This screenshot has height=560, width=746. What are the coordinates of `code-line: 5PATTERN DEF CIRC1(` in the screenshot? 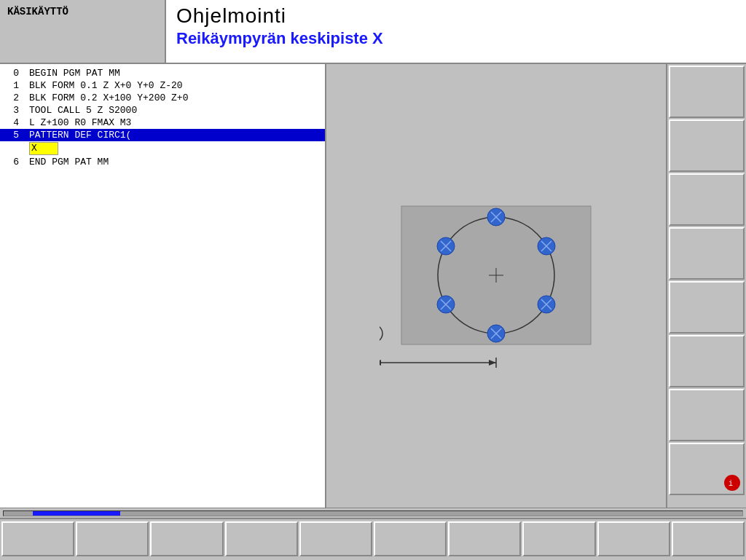 It's located at (162, 135).